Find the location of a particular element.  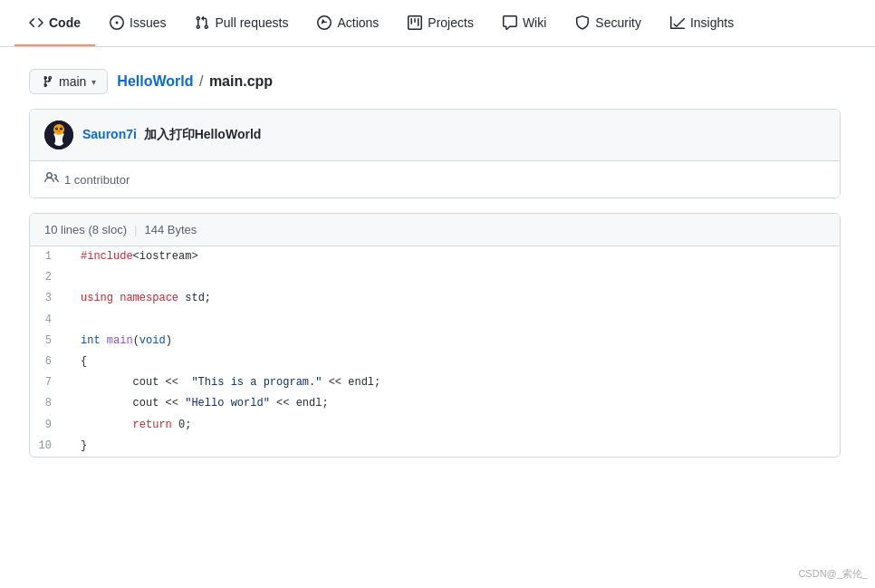

line-code: cout << "Hello world" << endl; is located at coordinates (453, 404).